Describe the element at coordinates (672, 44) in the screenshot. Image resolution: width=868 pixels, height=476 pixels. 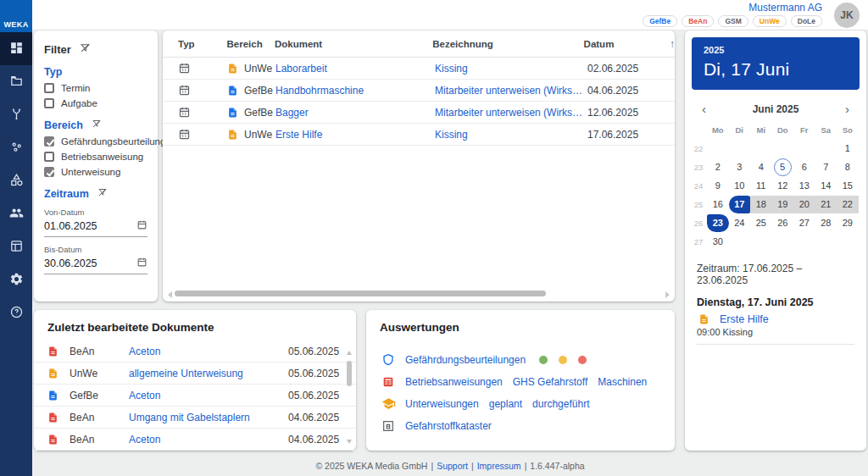
I see `sort-ascending-icon: ↑` at that location.